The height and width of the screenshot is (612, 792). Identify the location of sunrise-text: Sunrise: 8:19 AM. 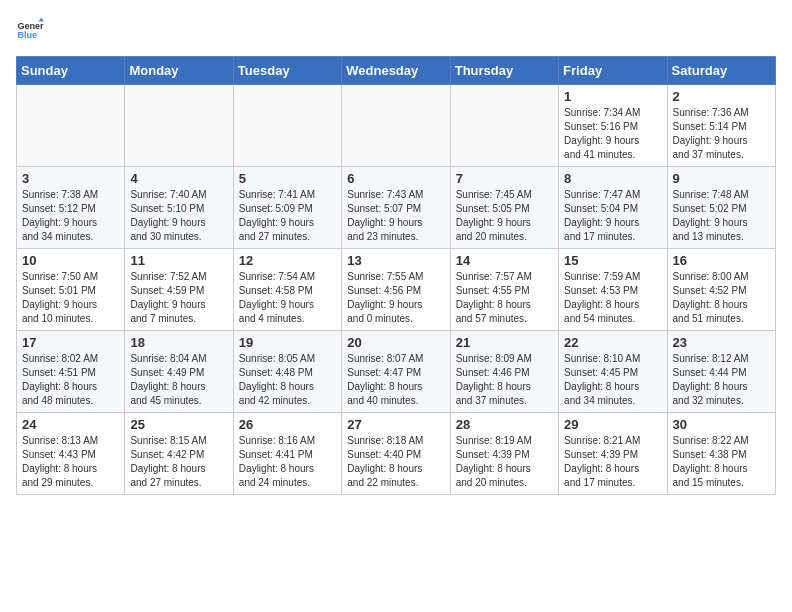
(504, 441).